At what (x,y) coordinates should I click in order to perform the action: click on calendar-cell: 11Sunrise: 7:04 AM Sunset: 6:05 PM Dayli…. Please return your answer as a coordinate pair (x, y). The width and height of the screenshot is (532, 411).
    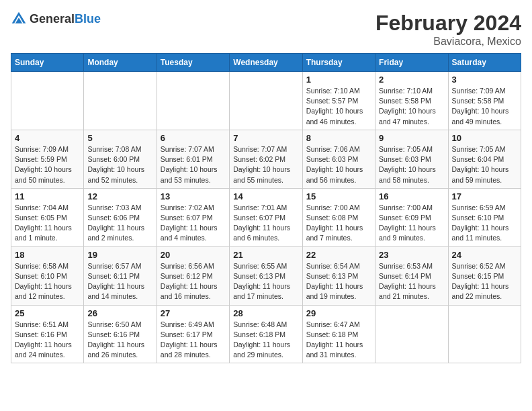
    Looking at the image, I should click on (48, 218).